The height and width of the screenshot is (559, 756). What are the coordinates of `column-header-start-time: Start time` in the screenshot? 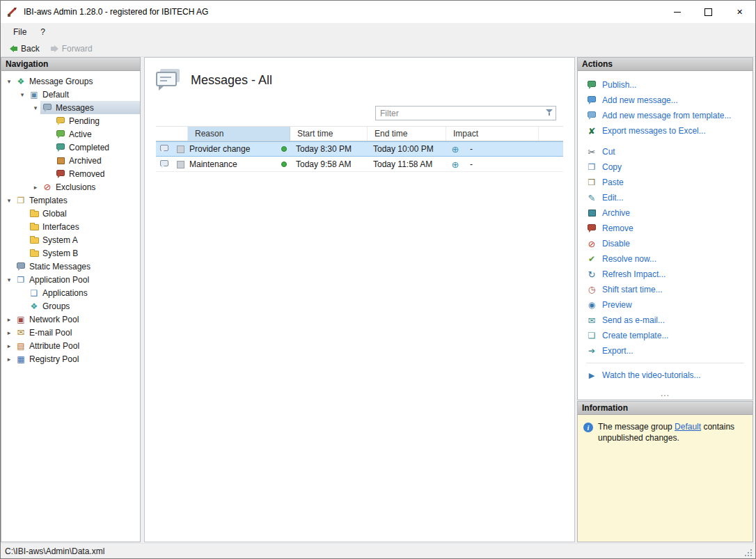 It's located at (329, 134).